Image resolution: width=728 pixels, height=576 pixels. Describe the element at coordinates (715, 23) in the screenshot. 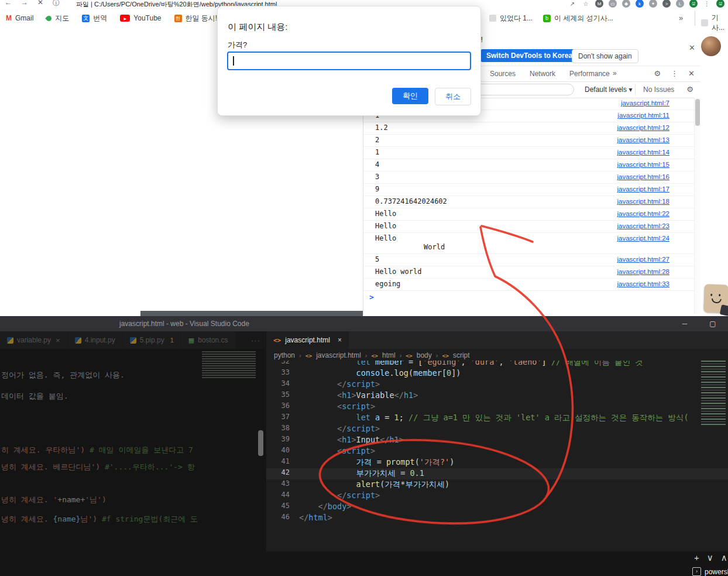

I see `bookmark-item: 기사...` at that location.